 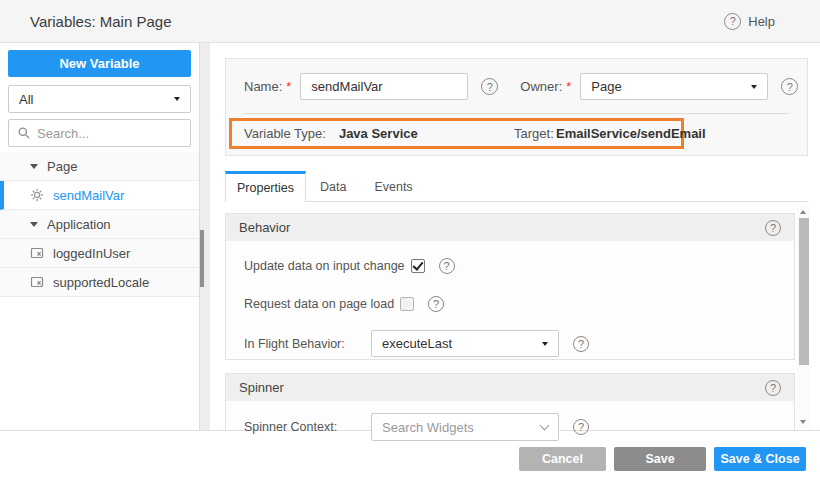 What do you see at coordinates (581, 344) in the screenshot?
I see `inflight-help-icon: ?` at bounding box center [581, 344].